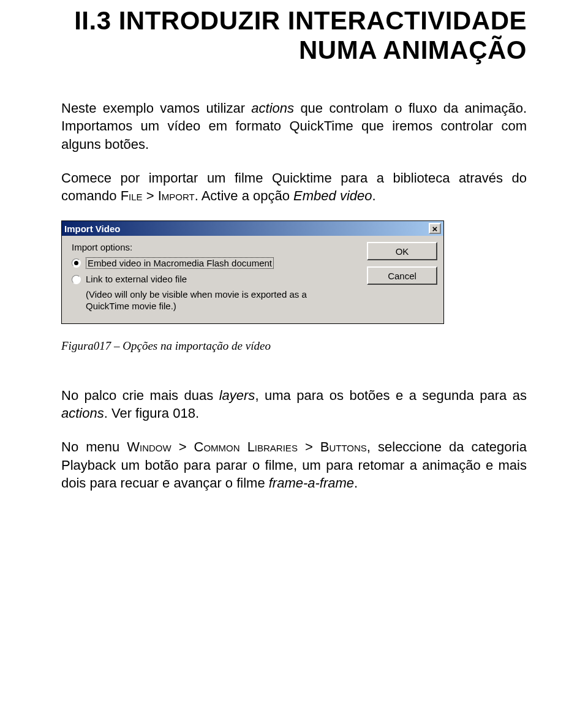 This screenshot has width=588, height=727. I want to click on text: No palco crie mais duas, so click(140, 396).